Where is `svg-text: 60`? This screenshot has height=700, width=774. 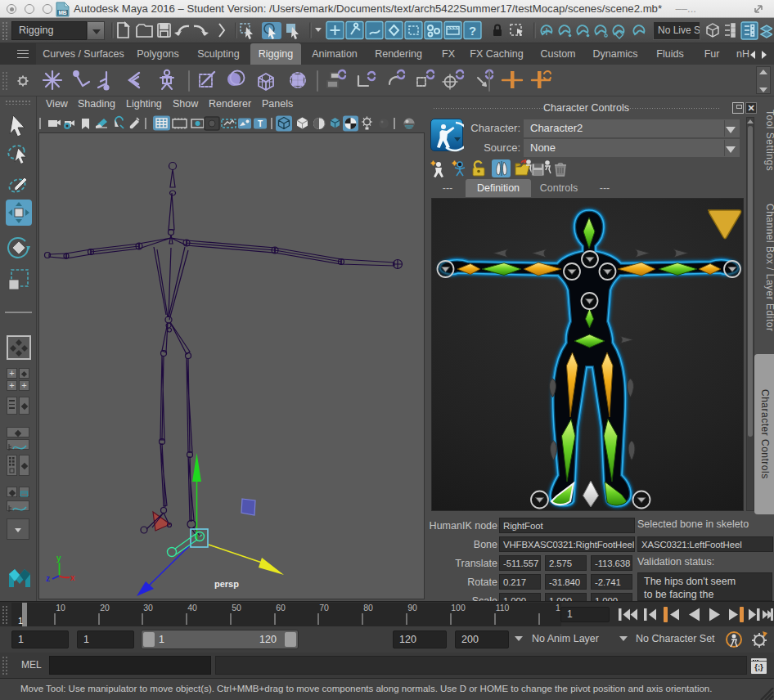
svg-text: 60 is located at coordinates (281, 608).